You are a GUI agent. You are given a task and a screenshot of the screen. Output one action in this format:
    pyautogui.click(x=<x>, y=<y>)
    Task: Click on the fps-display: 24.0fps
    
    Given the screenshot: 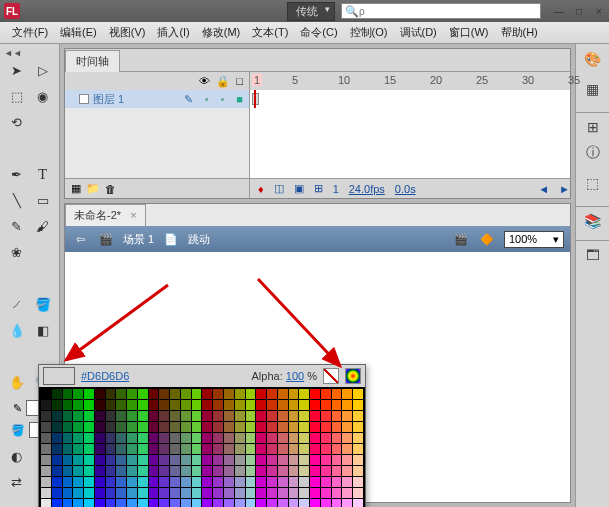 What is the action you would take?
    pyautogui.click(x=367, y=189)
    